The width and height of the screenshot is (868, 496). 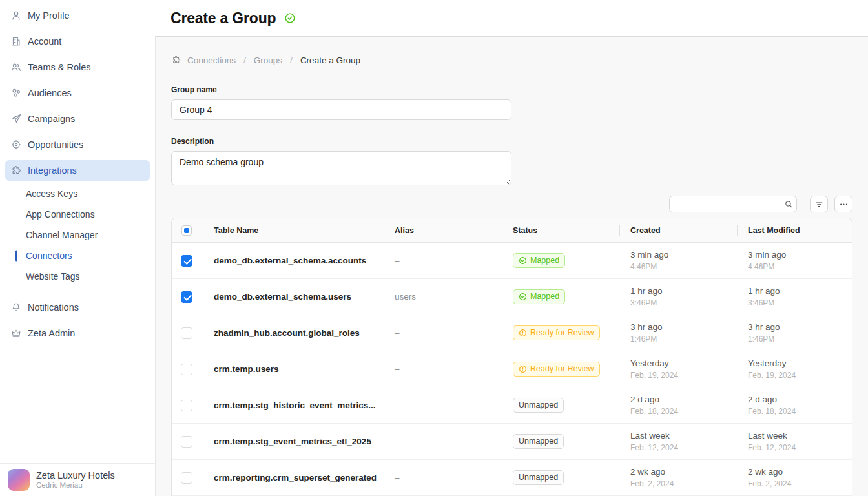 What do you see at coordinates (512, 204) in the screenshot?
I see `table-toolbar` at bounding box center [512, 204].